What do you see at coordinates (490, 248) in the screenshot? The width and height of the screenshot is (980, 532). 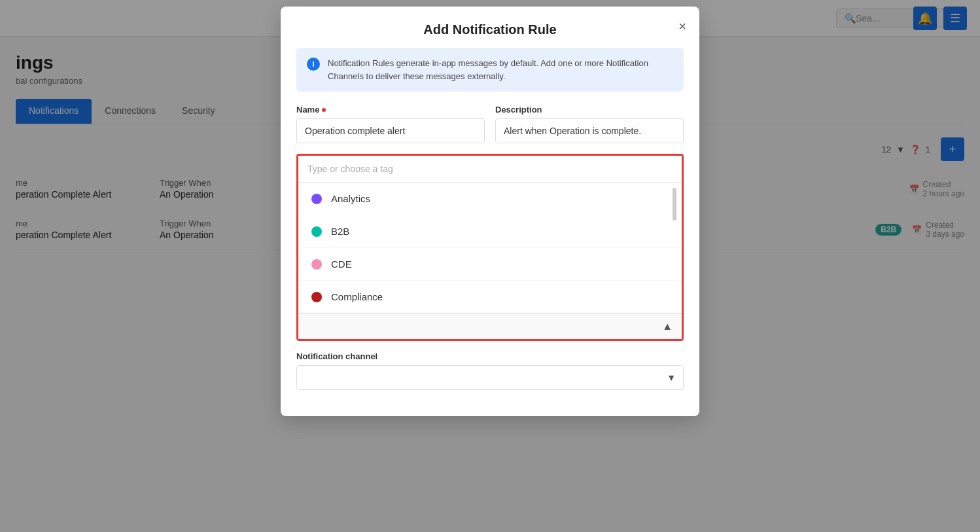 I see `tag-list: Analytics B2B CDE Compliance` at bounding box center [490, 248].